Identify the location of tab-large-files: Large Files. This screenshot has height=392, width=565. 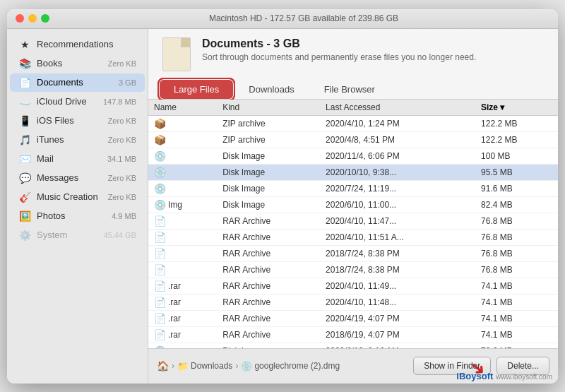
(196, 89).